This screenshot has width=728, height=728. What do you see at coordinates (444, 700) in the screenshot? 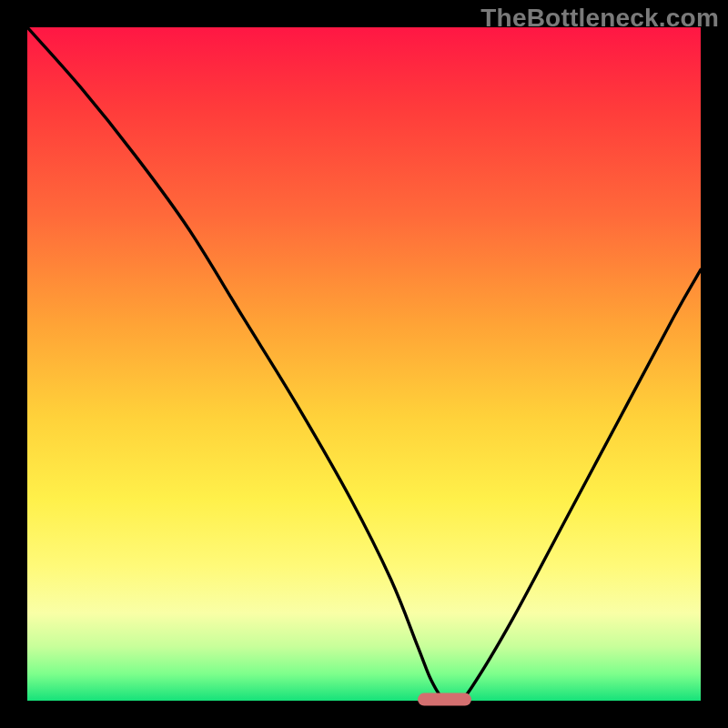
I see `optimal-marker` at bounding box center [444, 700].